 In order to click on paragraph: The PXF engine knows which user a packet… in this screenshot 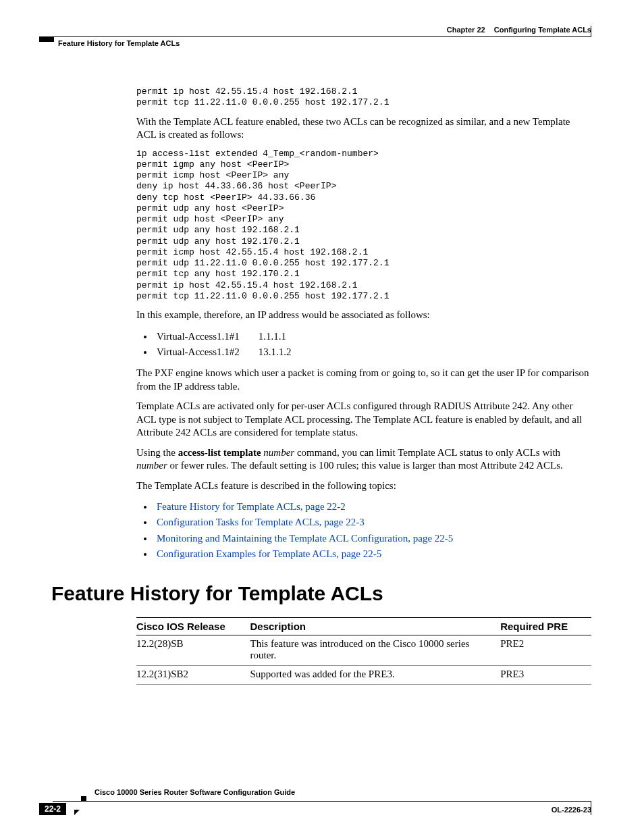, I will do `click(364, 380)`.